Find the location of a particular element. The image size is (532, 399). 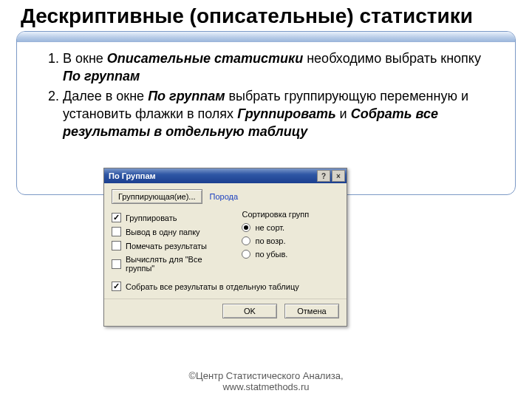

dialog-title: По Группам is located at coordinates (132, 176).